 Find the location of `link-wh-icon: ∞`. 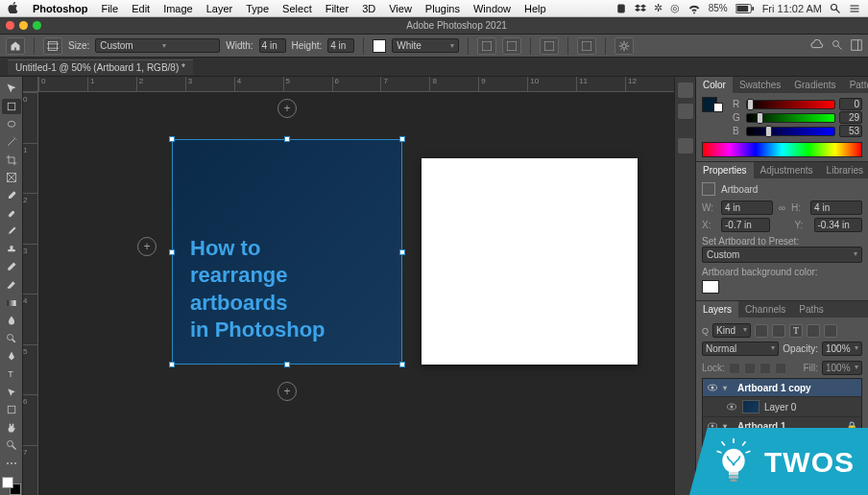

link-wh-icon: ∞ is located at coordinates (782, 207).